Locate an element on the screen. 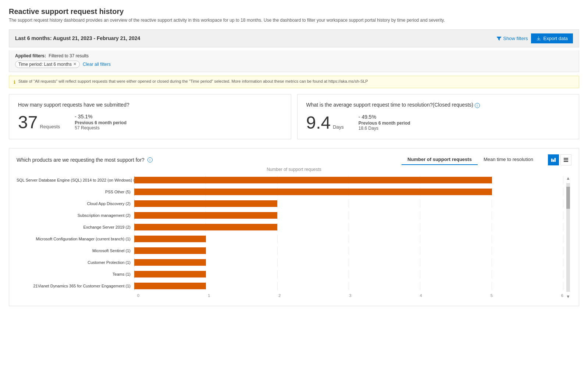 Image resolution: width=588 pixels, height=376 pixels. kpi-card-requests: How many support requests have we submit… is located at coordinates (150, 117).